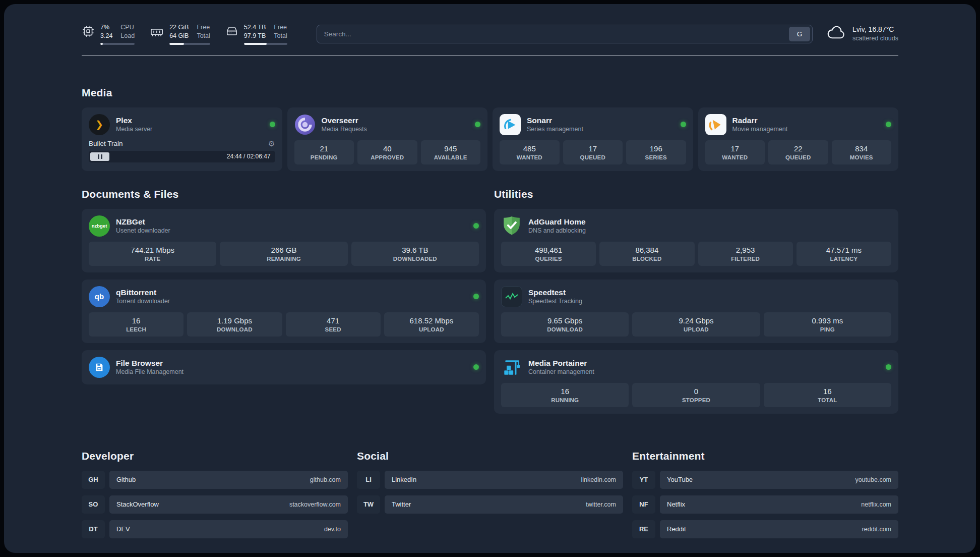 The height and width of the screenshot is (557, 980). Describe the element at coordinates (779, 480) in the screenshot. I see `bookmark-link-youtube: YouTube youtube.com` at that location.